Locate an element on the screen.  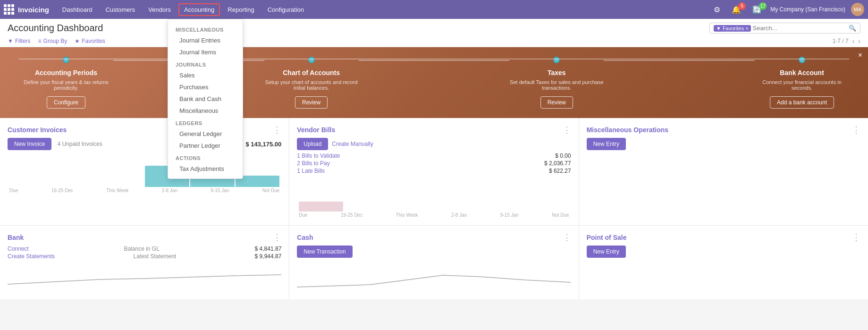
filters-label: Filters is located at coordinates (23, 41).